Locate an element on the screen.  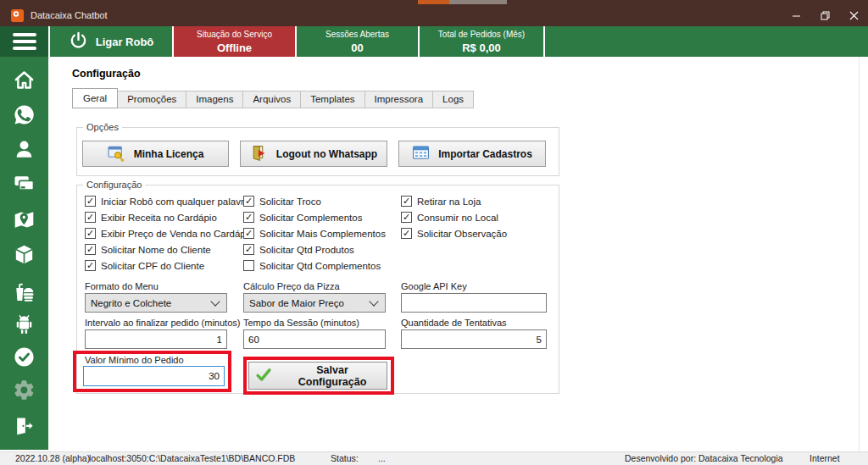
panel-value: 00 is located at coordinates (357, 47).